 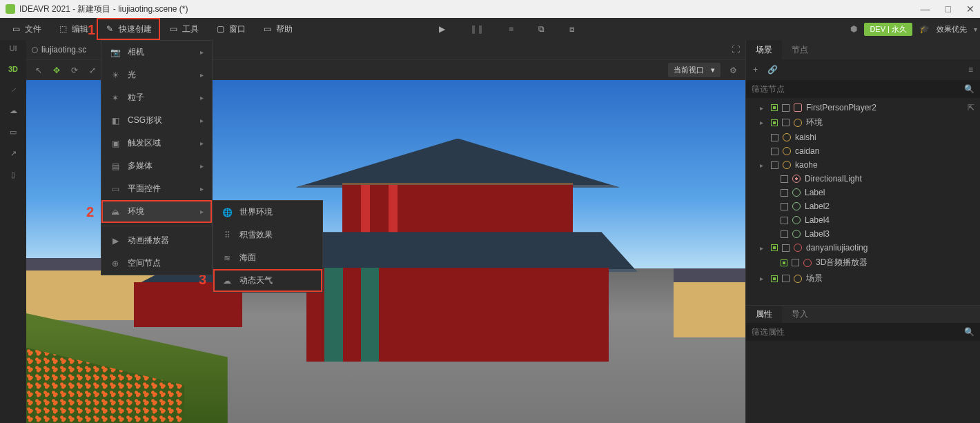 I want to click on menu-window: ▢窗口, so click(x=231, y=29).